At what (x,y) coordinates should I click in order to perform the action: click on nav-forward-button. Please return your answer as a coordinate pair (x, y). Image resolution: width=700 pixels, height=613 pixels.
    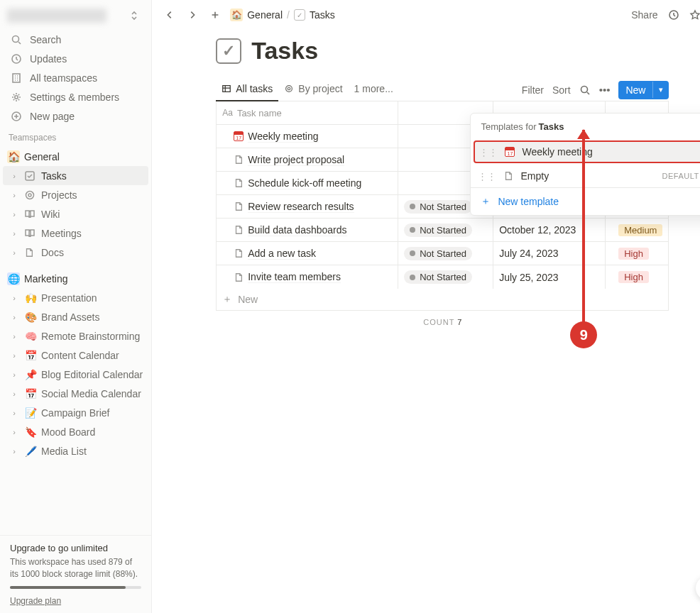
    Looking at the image, I should click on (192, 15).